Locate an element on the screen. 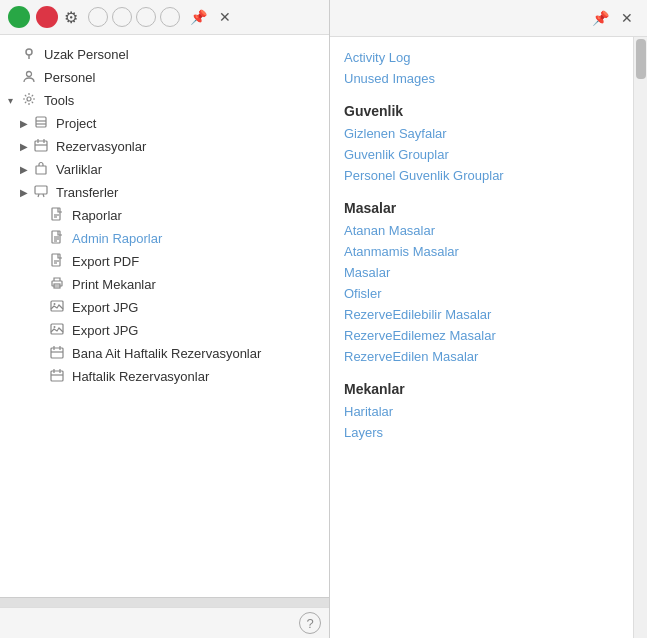 This screenshot has height=638, width=647. right-pin-button: 📌 is located at coordinates (600, 18).